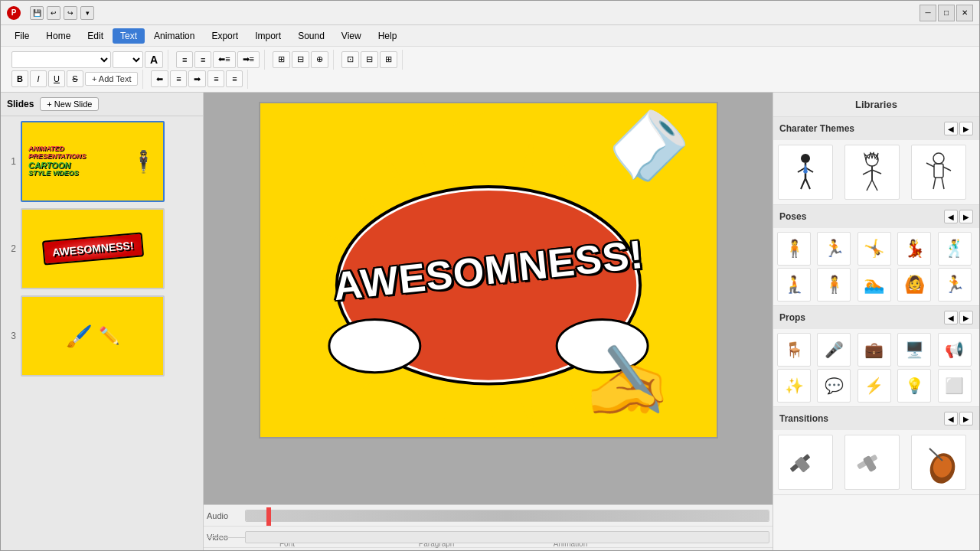  What do you see at coordinates (951, 129) in the screenshot?
I see `char-prev-btn: ◀` at bounding box center [951, 129].